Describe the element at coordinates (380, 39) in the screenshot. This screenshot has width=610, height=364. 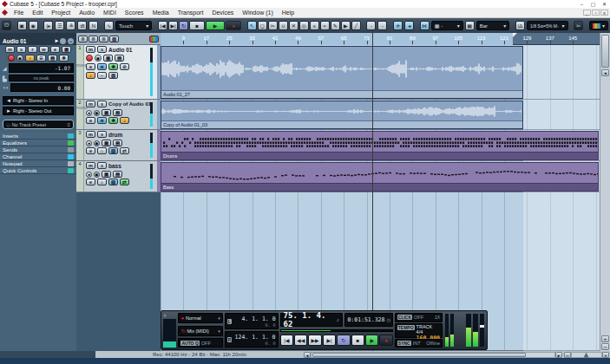
I see `timeline-ruler: 9172533414957657381899710511312112913714…` at that location.